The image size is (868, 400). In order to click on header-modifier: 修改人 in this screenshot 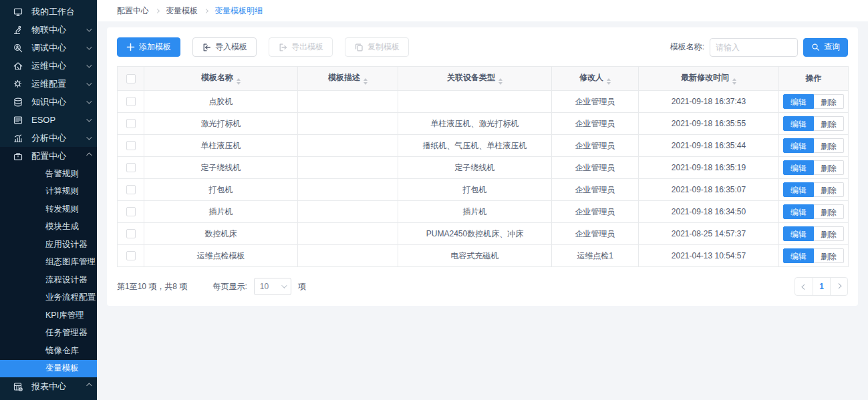, I will do `click(595, 79)`.